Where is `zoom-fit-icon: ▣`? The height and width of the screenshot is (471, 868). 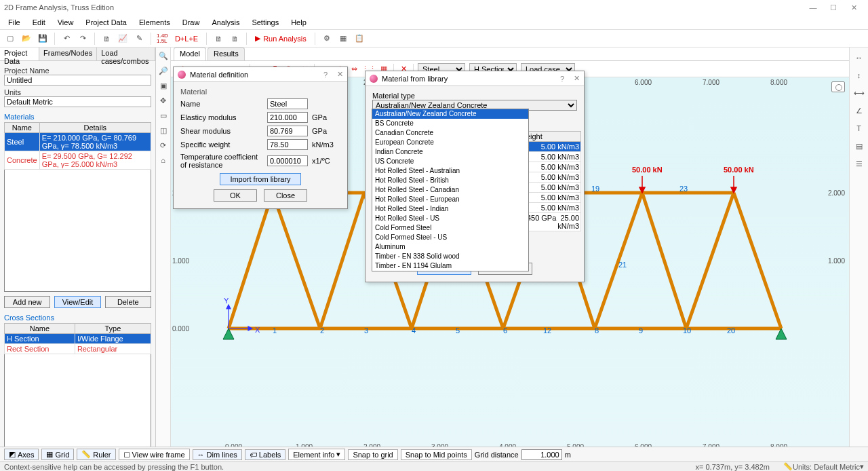 zoom-fit-icon: ▣ is located at coordinates (163, 86).